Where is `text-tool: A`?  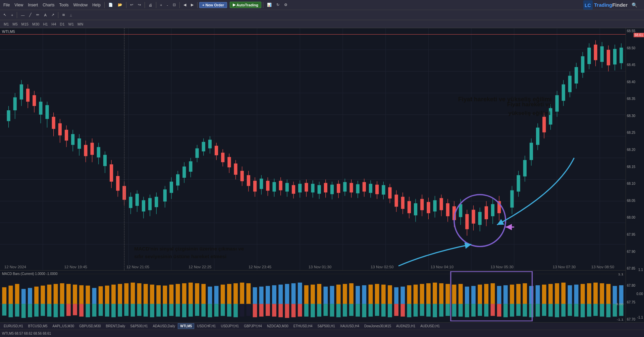
text-tool: A is located at coordinates (45, 15).